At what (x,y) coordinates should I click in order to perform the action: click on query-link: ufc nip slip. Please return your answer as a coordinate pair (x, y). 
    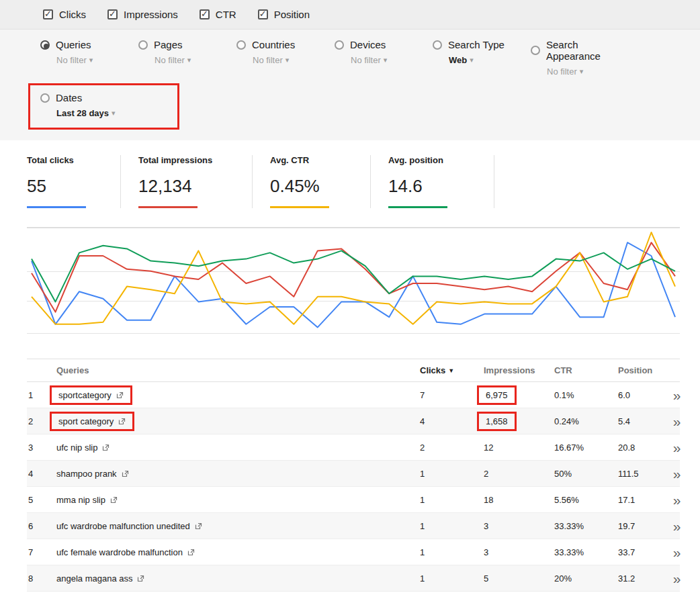
    Looking at the image, I should click on (83, 447).